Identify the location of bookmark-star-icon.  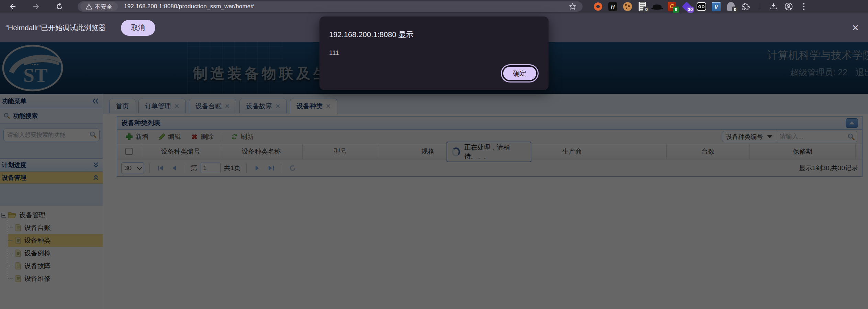
(573, 7).